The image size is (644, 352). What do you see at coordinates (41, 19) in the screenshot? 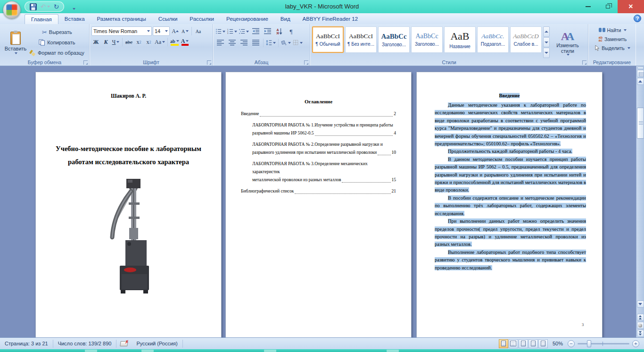
I see `tab-home: Главная` at bounding box center [41, 19].